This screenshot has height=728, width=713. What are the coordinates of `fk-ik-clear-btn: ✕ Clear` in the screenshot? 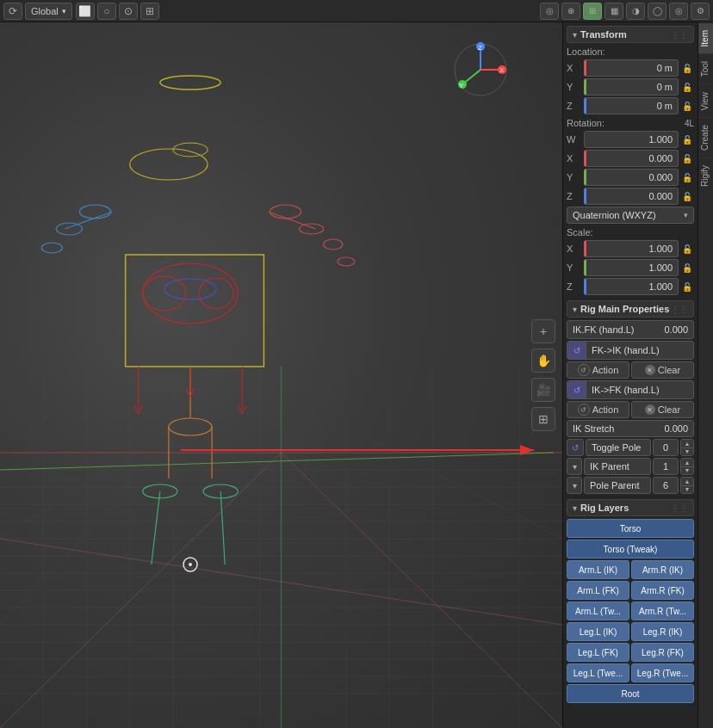 It's located at (663, 370).